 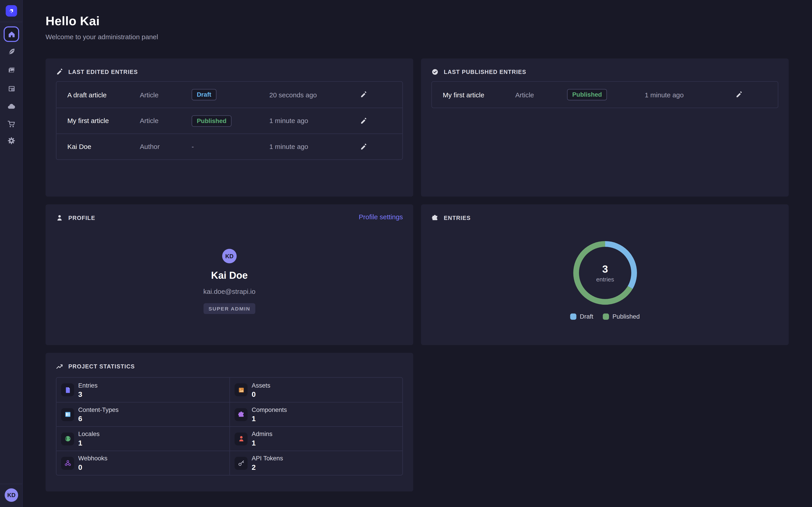 I want to click on panel-header: PROJECT STATISTICS, so click(x=95, y=366).